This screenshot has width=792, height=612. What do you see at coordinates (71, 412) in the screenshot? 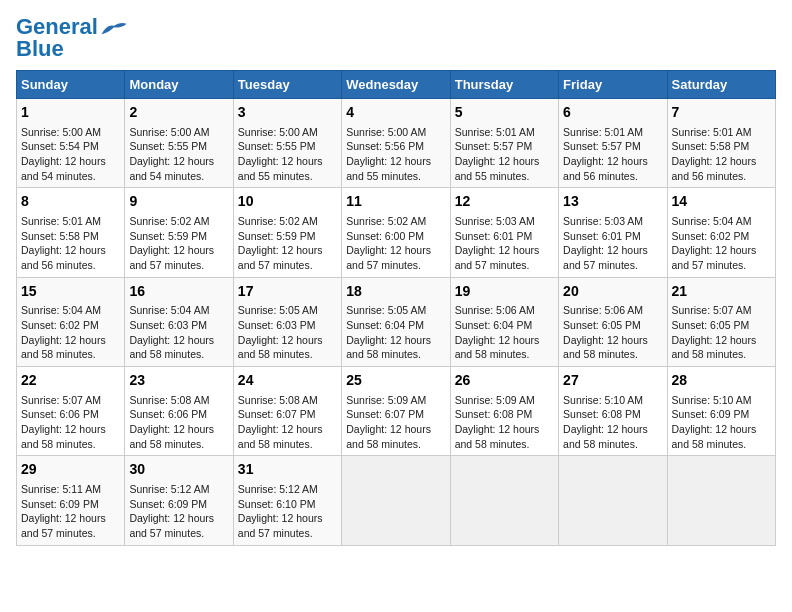
I see `calendar-cell: 22Sunrise: 5:07 AM Sunset: 6:06 PM Dayli…` at bounding box center [71, 412].